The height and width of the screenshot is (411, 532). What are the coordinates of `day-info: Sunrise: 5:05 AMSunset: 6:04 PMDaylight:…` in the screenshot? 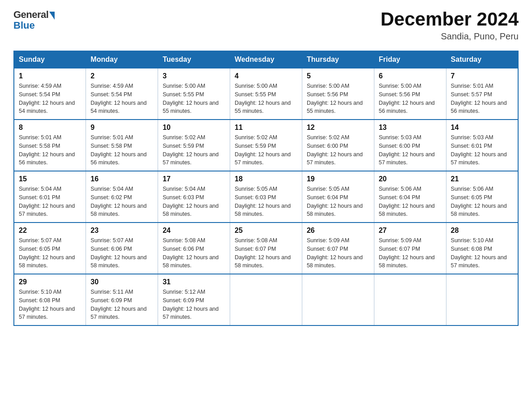 It's located at (338, 201).